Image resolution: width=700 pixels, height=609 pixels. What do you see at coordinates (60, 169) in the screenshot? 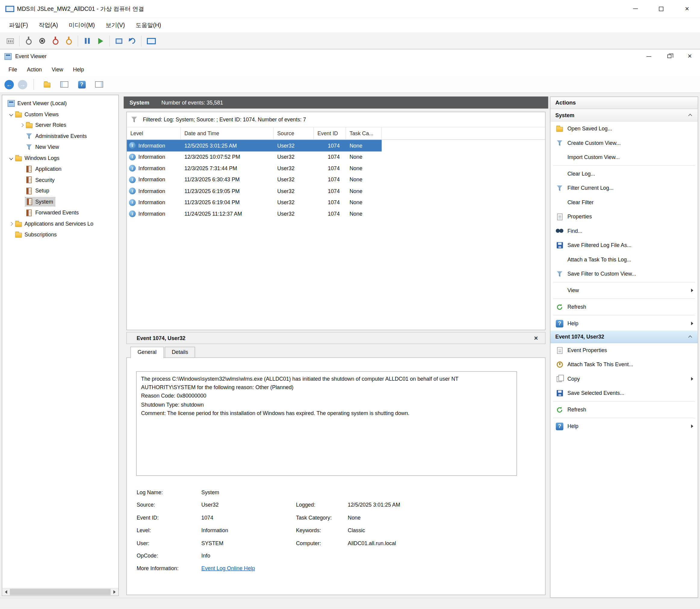
I see `tree-item-application: Application` at bounding box center [60, 169].